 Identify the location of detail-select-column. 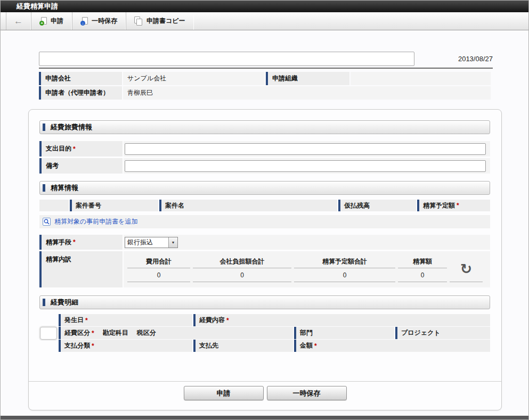
(48, 333).